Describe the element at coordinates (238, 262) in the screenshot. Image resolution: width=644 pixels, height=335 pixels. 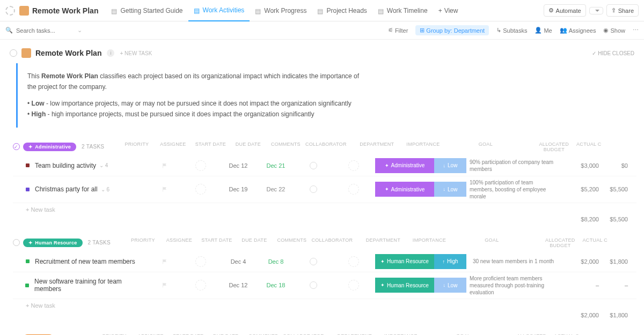
I see `start-date-cell: Dec 4` at that location.